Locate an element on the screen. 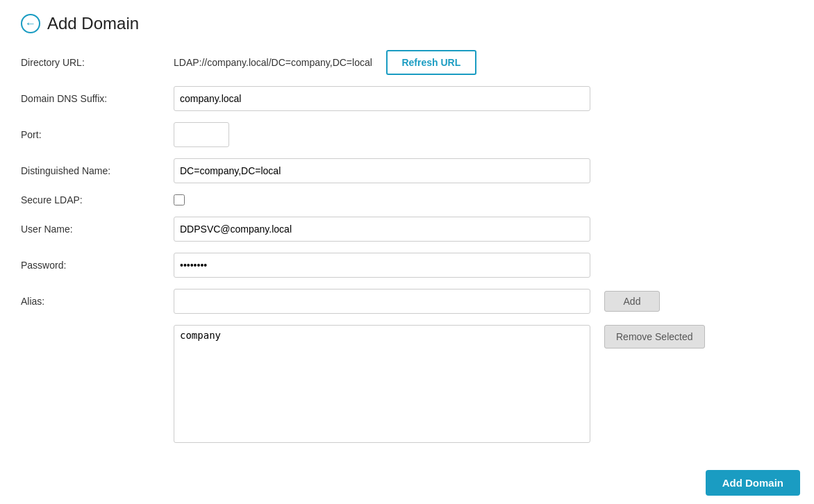 The width and height of the screenshot is (814, 504). username-label: User Name: is located at coordinates (97, 229).